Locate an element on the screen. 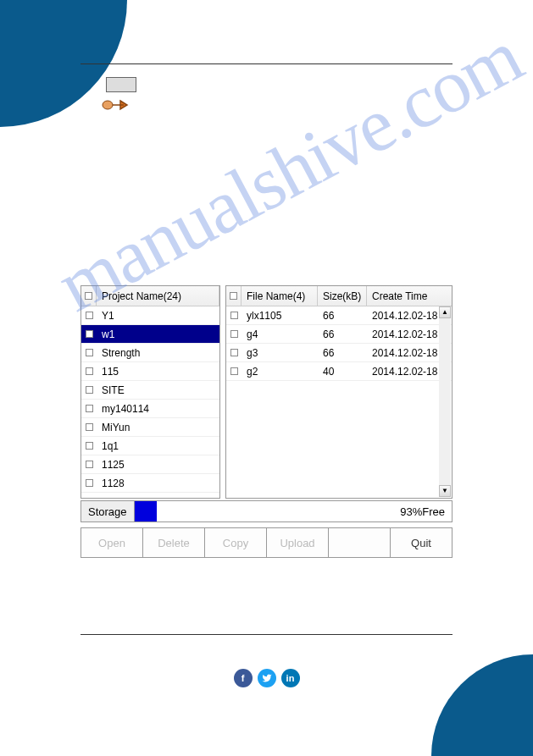 The image size is (533, 756). project-row: Y1 is located at coordinates (151, 316).